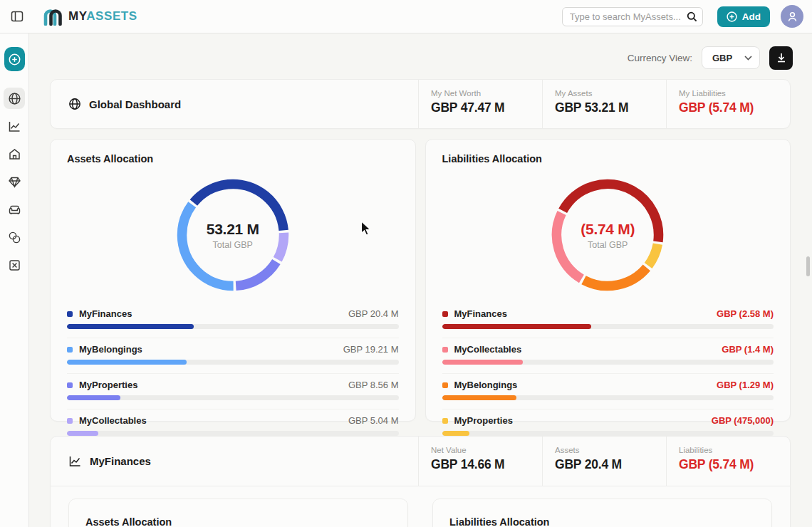 The image size is (812, 527). I want to click on legend-item-mycollectables: MyCollectablesGBP 5.04 M, so click(233, 427).